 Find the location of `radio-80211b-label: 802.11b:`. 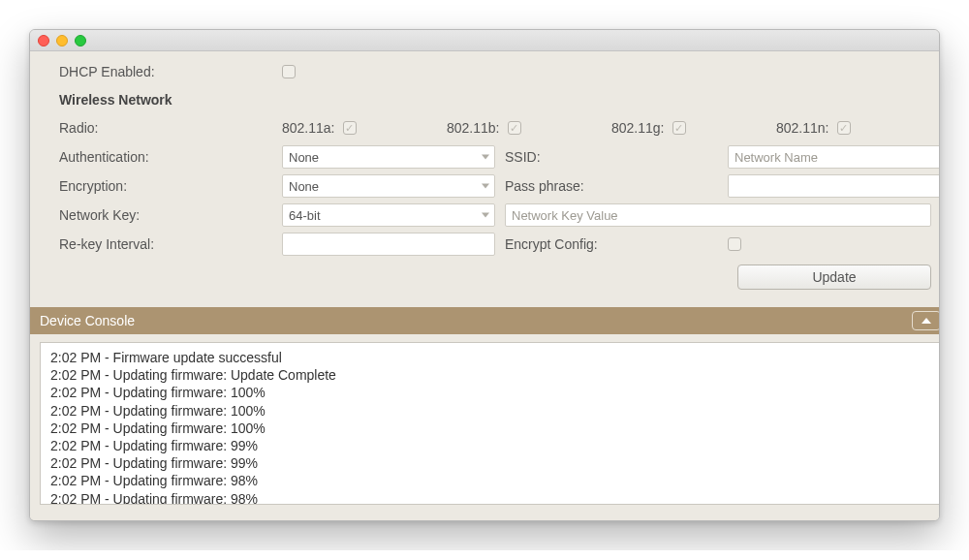

radio-80211b-label: 802.11b: is located at coordinates (473, 128).